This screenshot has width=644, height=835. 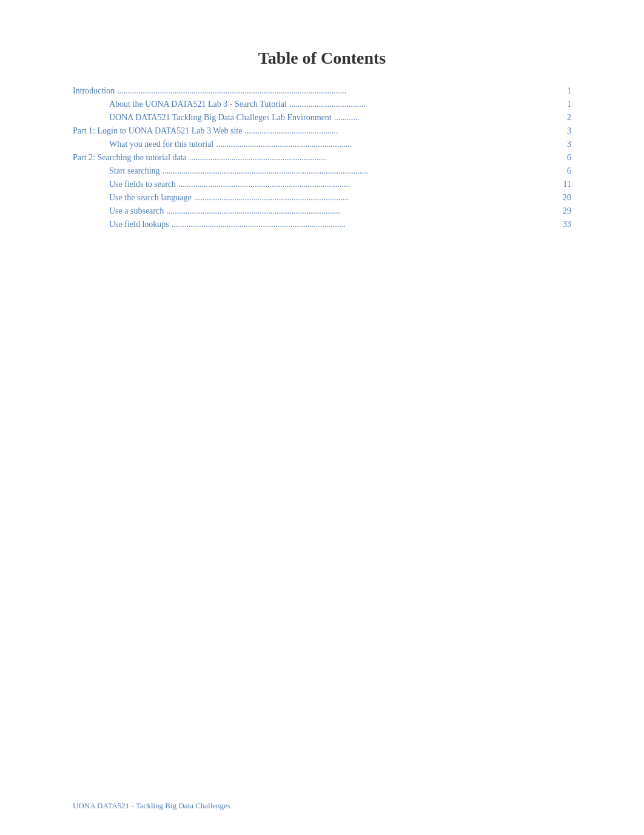 I want to click on toc-entry-label: Use fields to search, so click(x=143, y=184).